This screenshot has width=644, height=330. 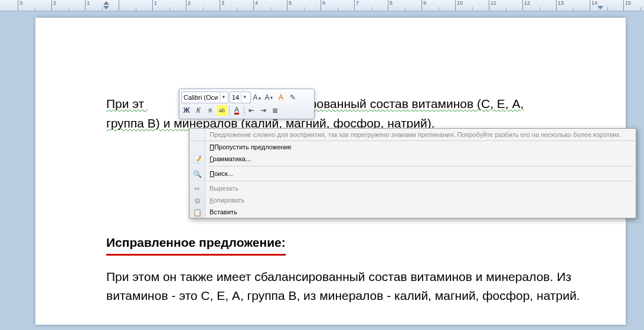 I want to click on bold-button: Ж, so click(x=187, y=110).